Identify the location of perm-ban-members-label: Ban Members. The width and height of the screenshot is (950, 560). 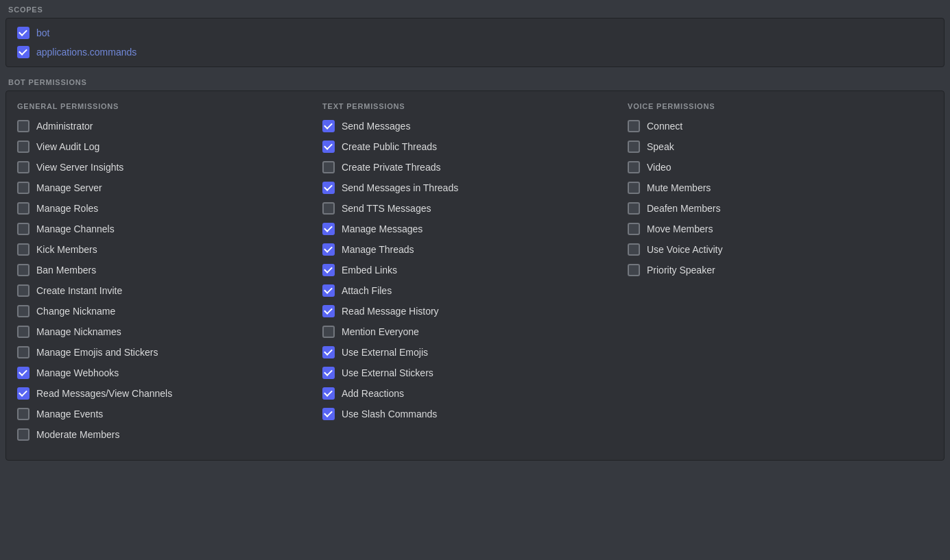
(66, 270).